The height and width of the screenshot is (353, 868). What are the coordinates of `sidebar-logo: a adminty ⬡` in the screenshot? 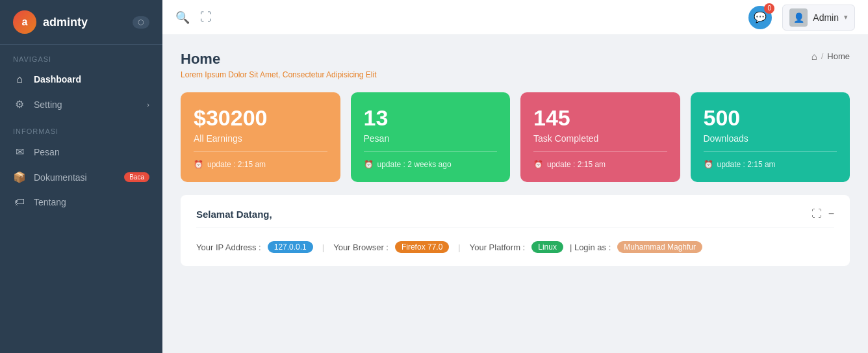 It's located at (81, 22).